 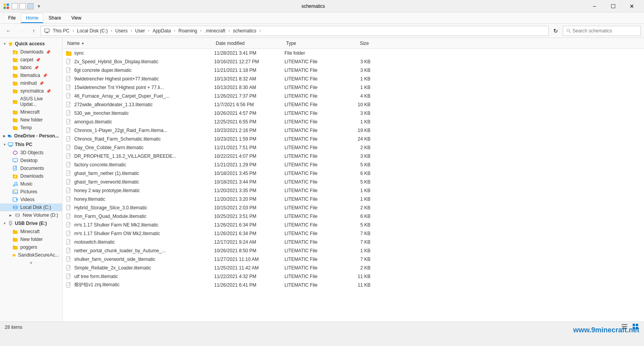 What do you see at coordinates (353, 53) in the screenshot?
I see `table-row: sync 11/28/2021 3:41 PM File folder` at bounding box center [353, 53].